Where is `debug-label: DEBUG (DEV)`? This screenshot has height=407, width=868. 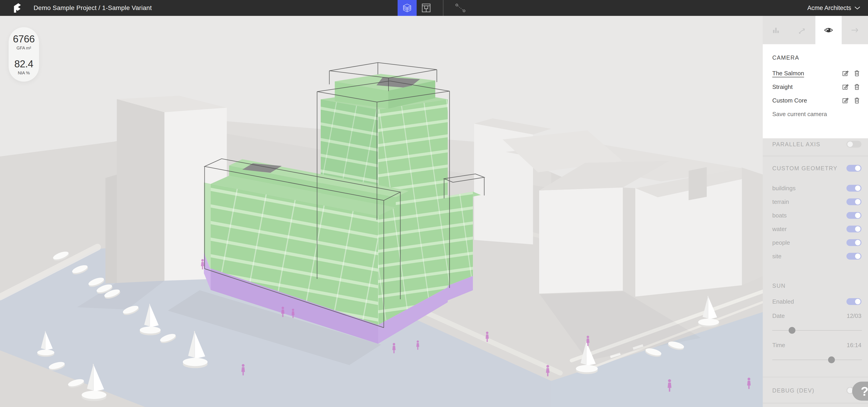 debug-label: DEBUG (DEV) is located at coordinates (793, 390).